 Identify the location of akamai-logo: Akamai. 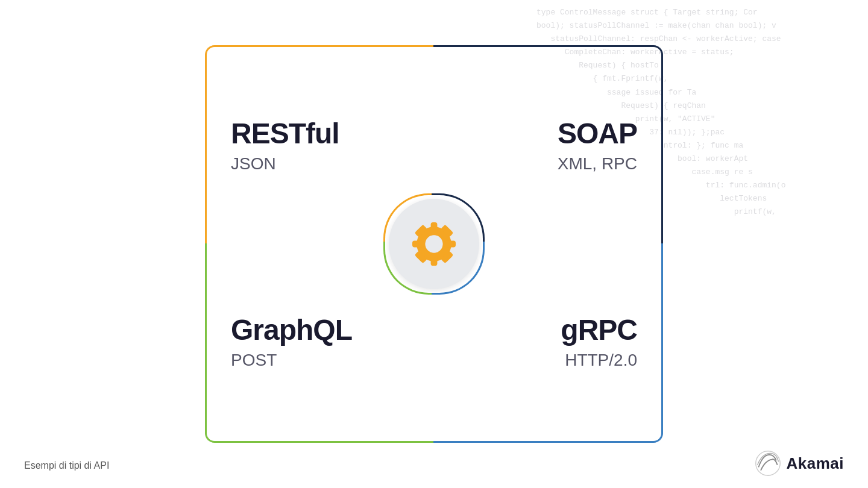
(799, 463).